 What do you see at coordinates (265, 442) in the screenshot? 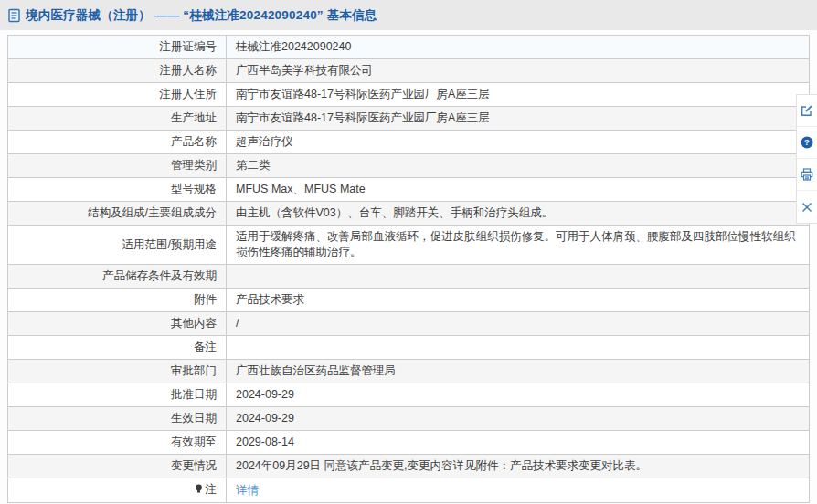
I see `row-value: 2029-08-14` at bounding box center [265, 442].